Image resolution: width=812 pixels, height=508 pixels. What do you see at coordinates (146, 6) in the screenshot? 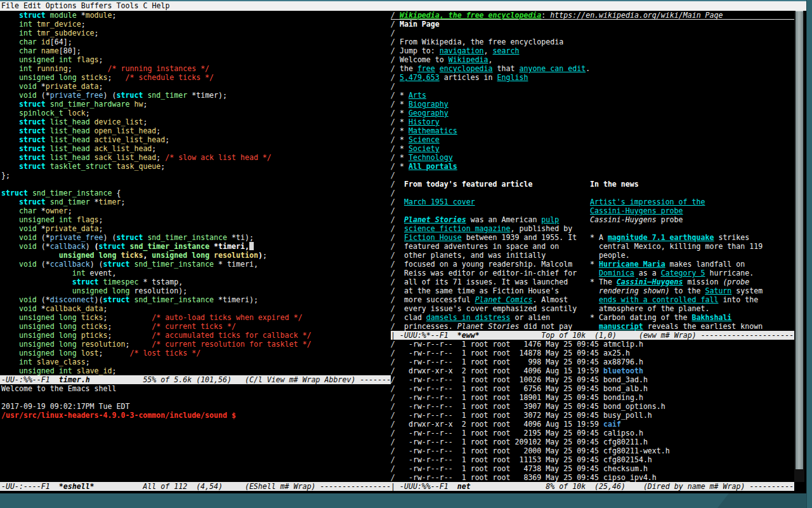
I see `menu-item-c: C` at bounding box center [146, 6].